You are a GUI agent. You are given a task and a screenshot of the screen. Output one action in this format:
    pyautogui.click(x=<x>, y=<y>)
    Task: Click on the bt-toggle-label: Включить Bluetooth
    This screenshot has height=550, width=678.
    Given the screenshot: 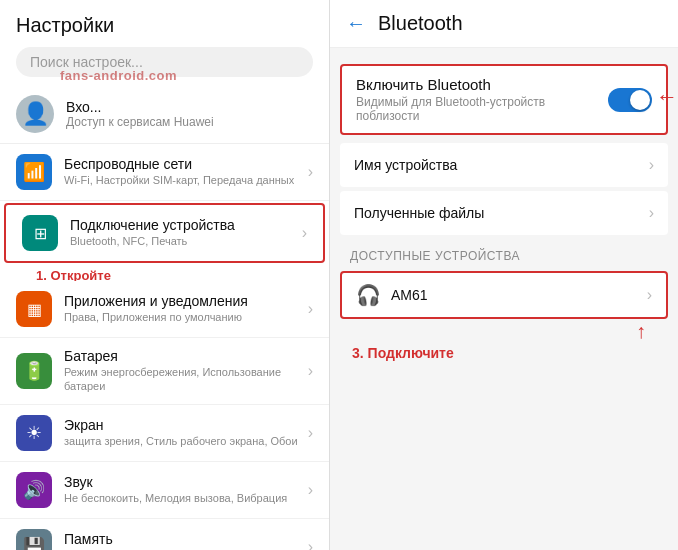 What is the action you would take?
    pyautogui.click(x=482, y=84)
    